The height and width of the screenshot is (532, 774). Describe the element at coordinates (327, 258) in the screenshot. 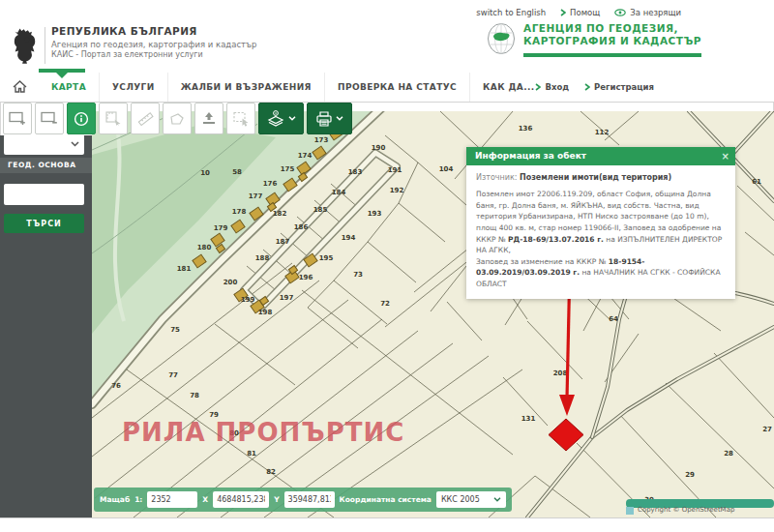

I see `parcel-number-label: 195` at that location.